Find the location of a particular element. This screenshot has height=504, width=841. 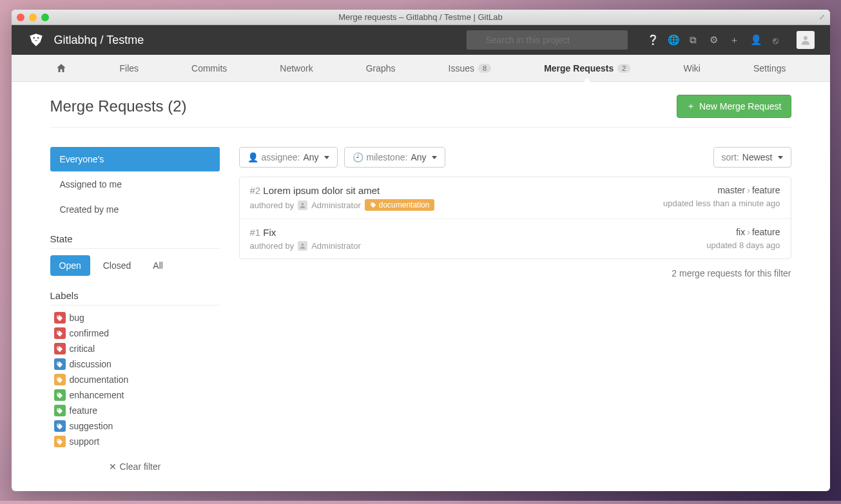

state-all: All is located at coordinates (158, 266).